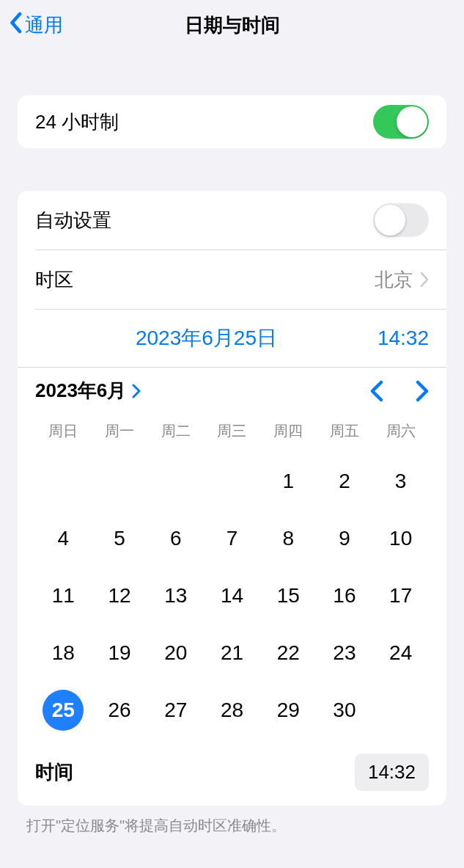 The height and width of the screenshot is (868, 464). What do you see at coordinates (232, 122) in the screenshot?
I see `group-24hour: 24 小时制` at bounding box center [232, 122].